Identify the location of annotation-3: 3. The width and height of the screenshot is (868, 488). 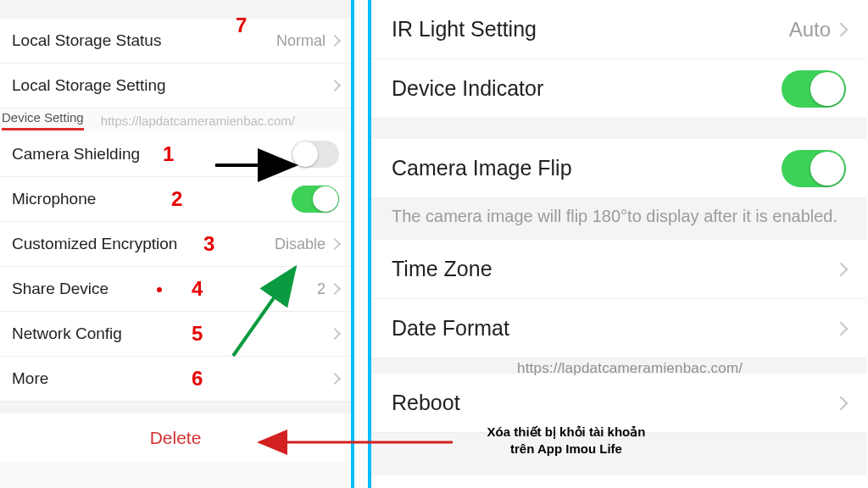
(209, 244).